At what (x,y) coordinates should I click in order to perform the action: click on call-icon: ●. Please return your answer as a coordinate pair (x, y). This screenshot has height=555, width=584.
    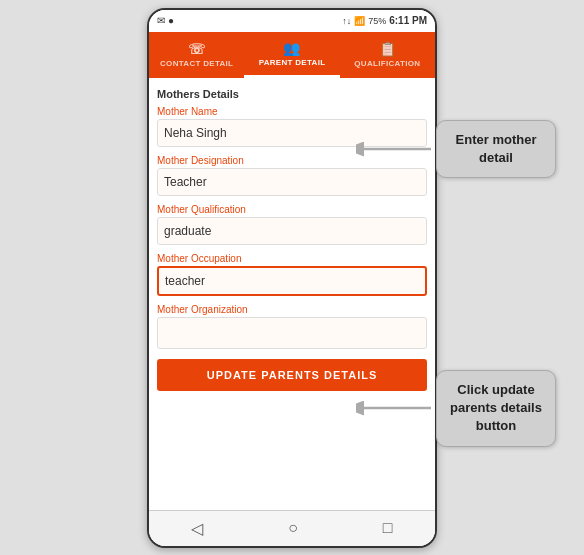
    Looking at the image, I should click on (171, 20).